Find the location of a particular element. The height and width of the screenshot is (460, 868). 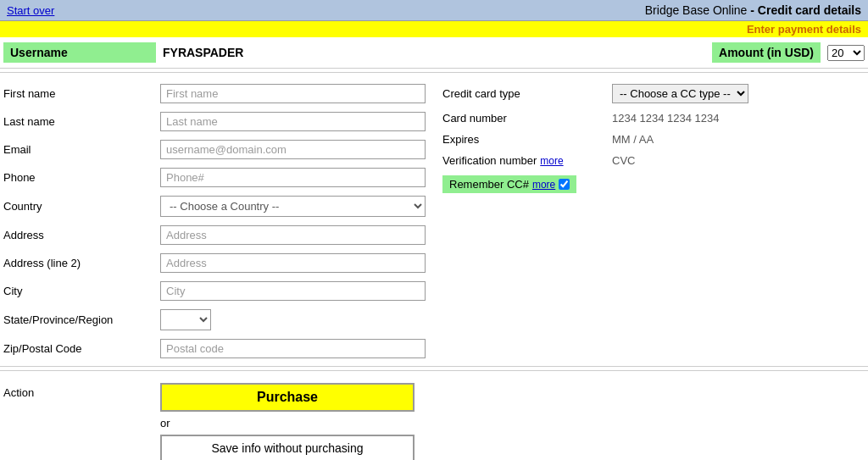

page-subtitle: - Credit card details is located at coordinates (804, 10).